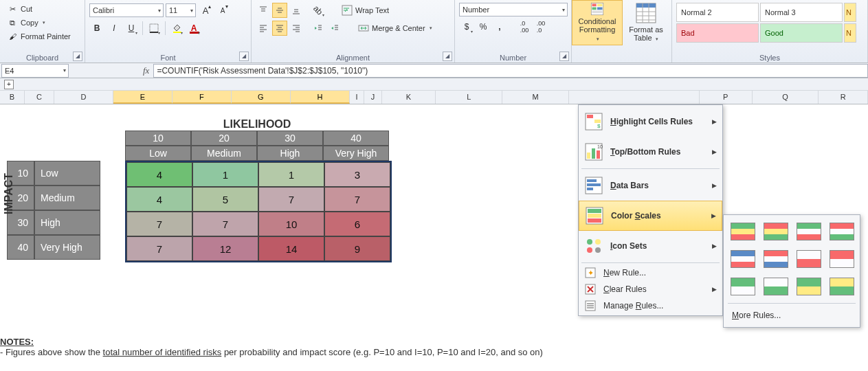 The image size is (868, 371). Describe the element at coordinates (467, 27) in the screenshot. I see `accounting-format-button: $▾` at that location.